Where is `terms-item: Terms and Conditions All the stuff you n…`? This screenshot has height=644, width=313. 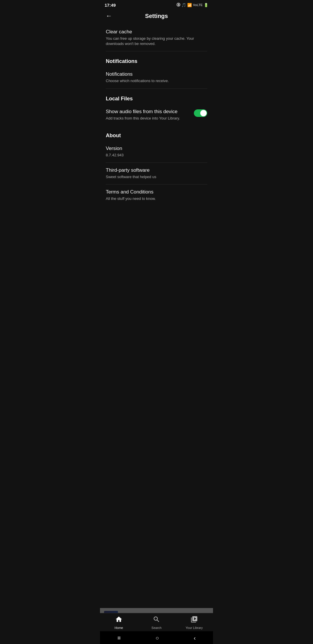
terms-item: Terms and Conditions All the stuff you n… is located at coordinates (156, 195).